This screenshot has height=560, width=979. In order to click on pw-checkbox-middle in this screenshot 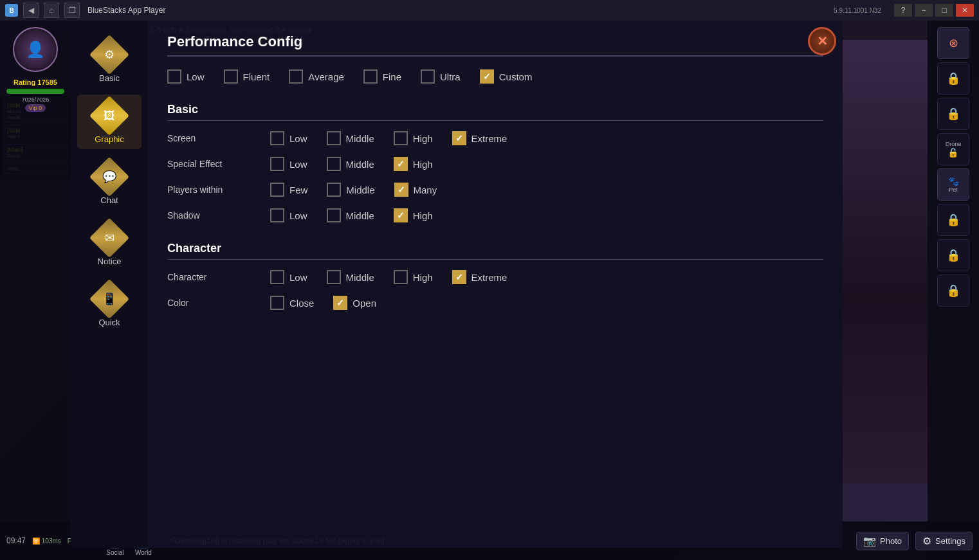, I will do `click(334, 190)`.